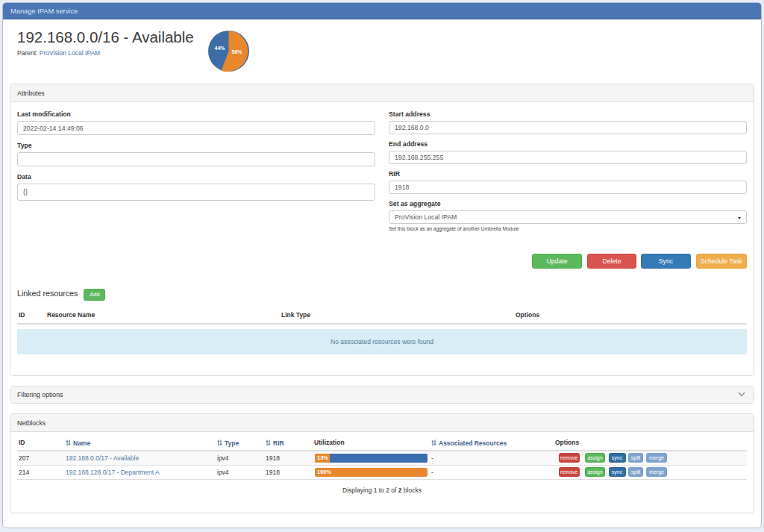 This screenshot has height=532, width=764. I want to click on svg-text: 56%, so click(237, 52).